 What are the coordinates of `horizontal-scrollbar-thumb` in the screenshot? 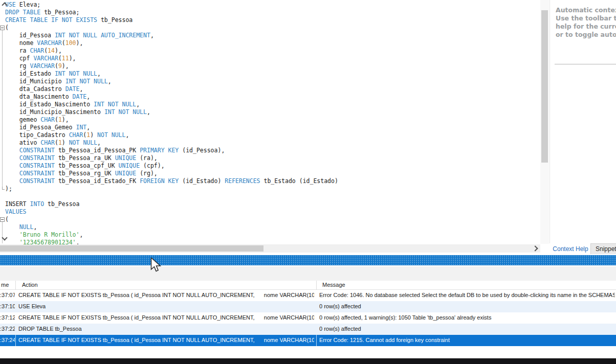 It's located at (132, 248).